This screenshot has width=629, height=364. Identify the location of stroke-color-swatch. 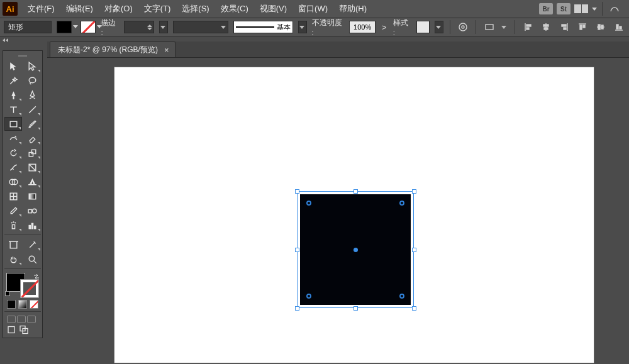
(88, 27).